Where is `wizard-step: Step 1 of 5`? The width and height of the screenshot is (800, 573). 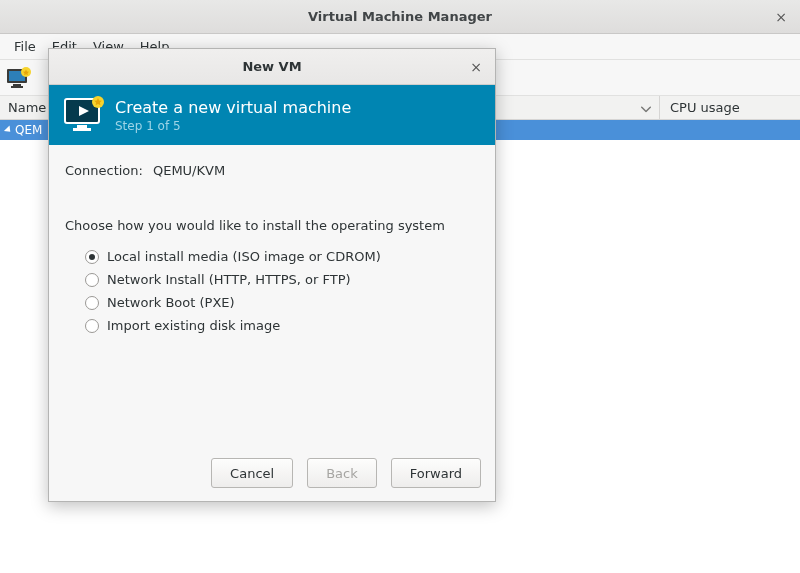
wizard-step: Step 1 of 5 is located at coordinates (233, 126).